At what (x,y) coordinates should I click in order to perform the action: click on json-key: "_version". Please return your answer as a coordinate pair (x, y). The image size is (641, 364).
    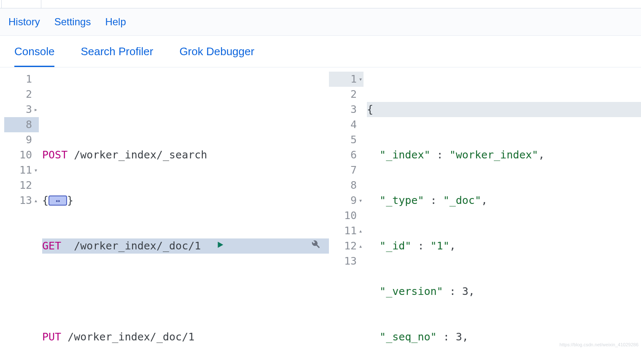
    Looking at the image, I should click on (412, 292).